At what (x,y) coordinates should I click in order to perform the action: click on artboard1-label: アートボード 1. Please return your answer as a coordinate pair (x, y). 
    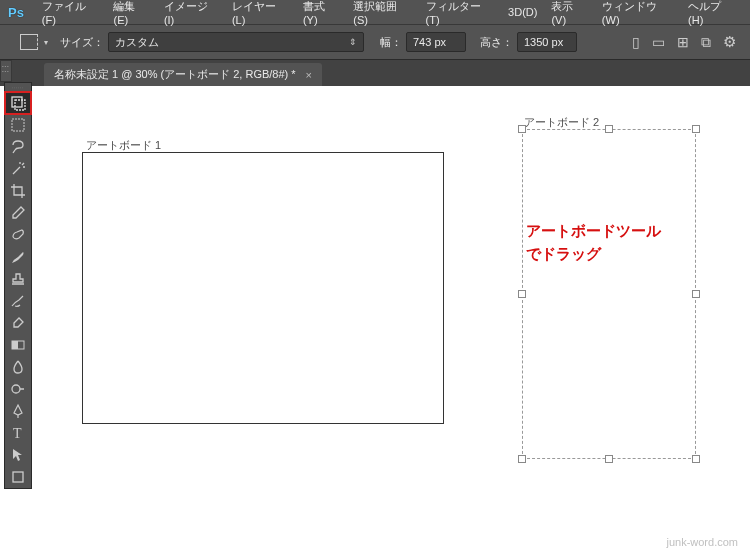
    Looking at the image, I should click on (124, 146).